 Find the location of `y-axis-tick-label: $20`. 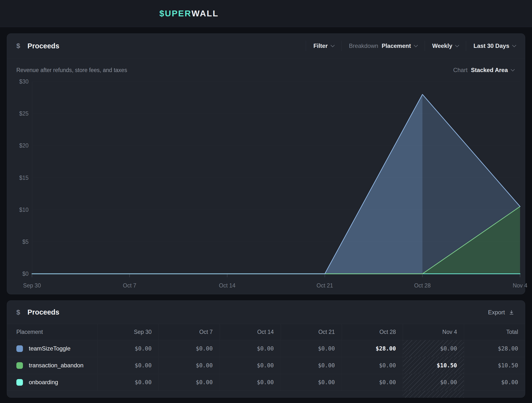

y-axis-tick-label: $20 is located at coordinates (18, 146).